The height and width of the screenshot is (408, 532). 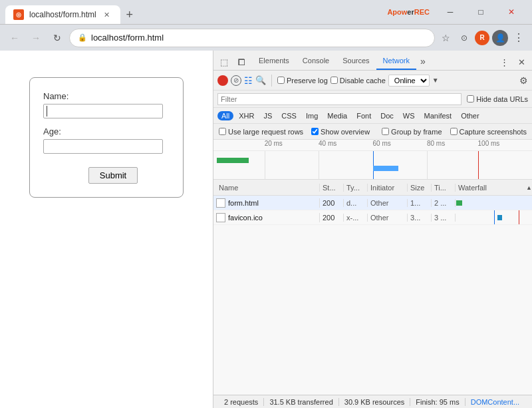 What do you see at coordinates (356, 188) in the screenshot?
I see `col-header-type: Ty...` at bounding box center [356, 188].